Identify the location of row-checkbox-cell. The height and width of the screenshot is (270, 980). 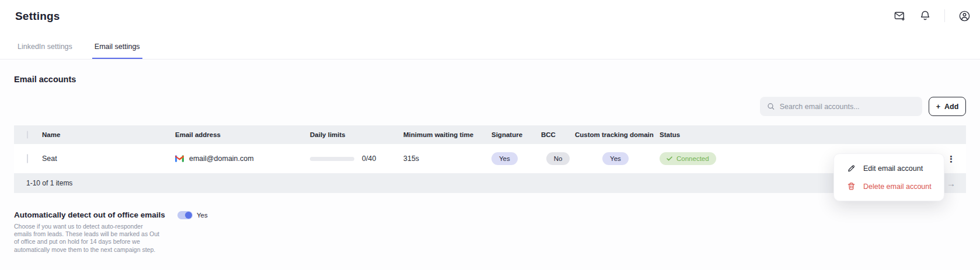
(28, 159).